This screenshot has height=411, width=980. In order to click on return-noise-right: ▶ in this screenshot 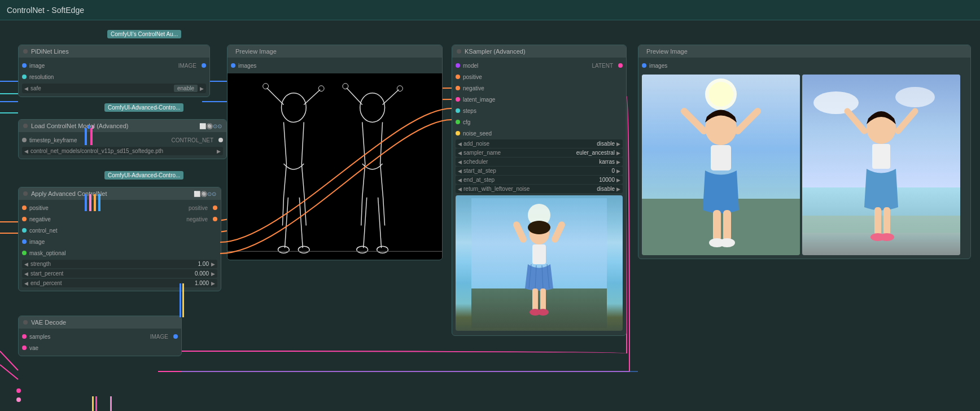, I will do `click(619, 189)`.